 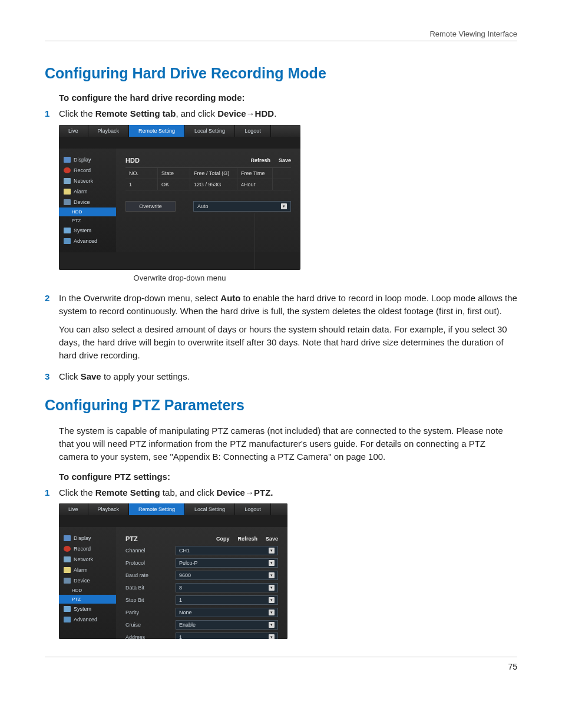 What do you see at coordinates (281, 377) in the screenshot?
I see `step-3-hdd: 3 Click Save to apply your settings.` at bounding box center [281, 377].